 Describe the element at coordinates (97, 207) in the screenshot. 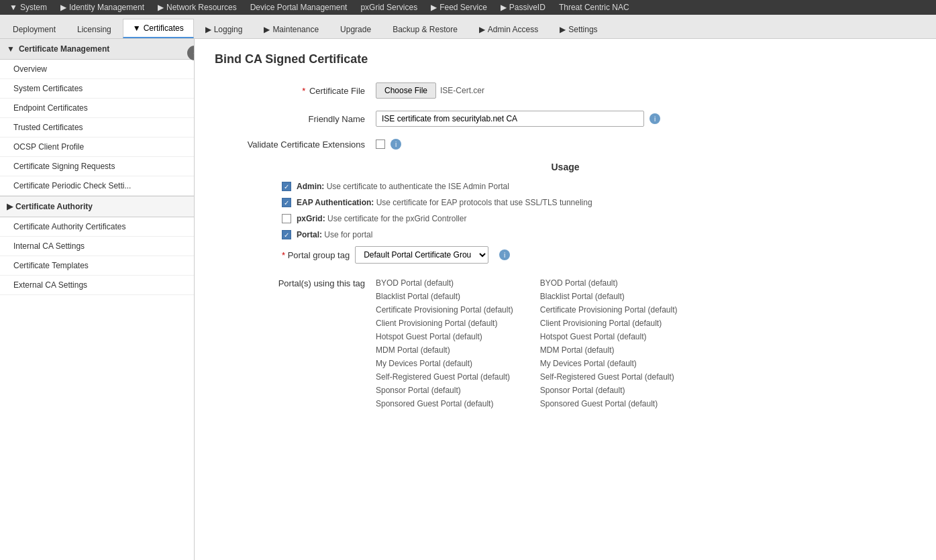

I see `sidebar-section-certificate-authority: ▶ Certificate Authority` at that location.